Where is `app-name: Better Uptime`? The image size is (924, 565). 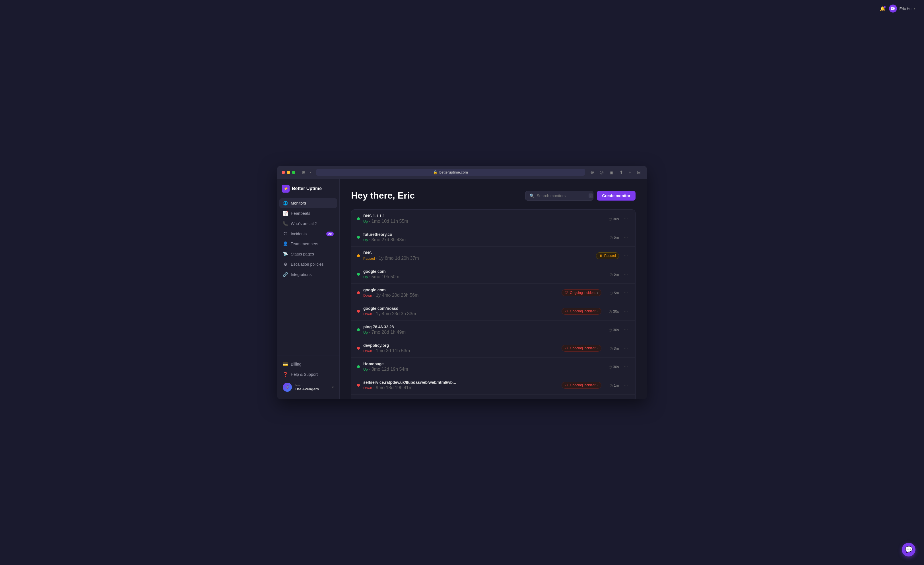
app-name: Better Uptime is located at coordinates (307, 189).